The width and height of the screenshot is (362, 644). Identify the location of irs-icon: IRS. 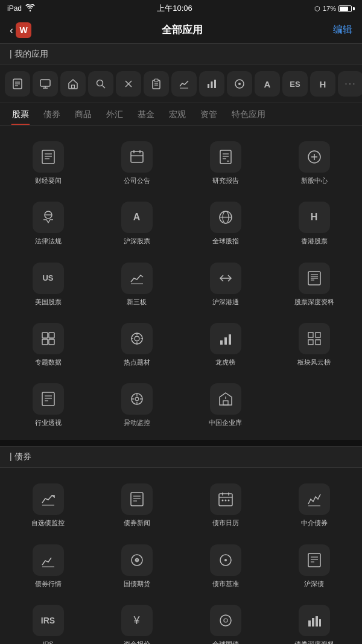
(48, 620).